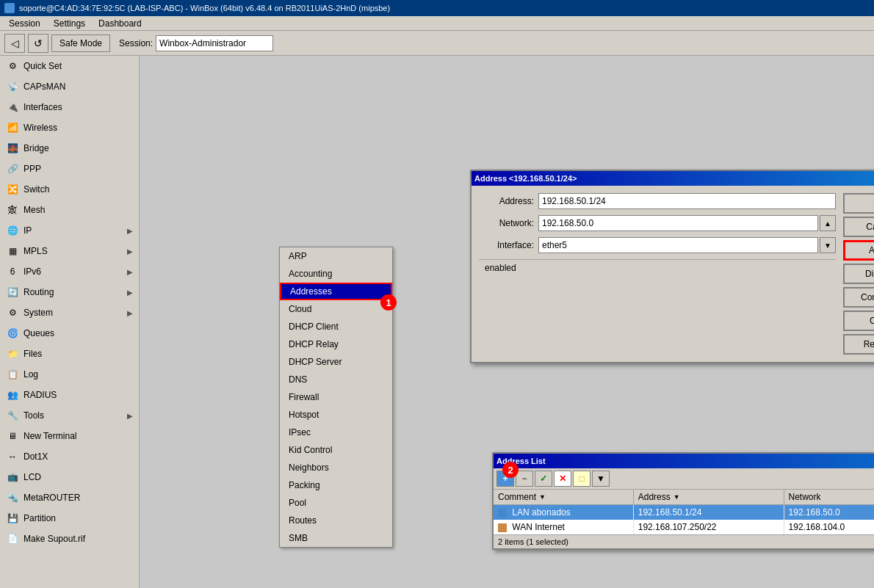  I want to click on delete-button: −, so click(524, 479).